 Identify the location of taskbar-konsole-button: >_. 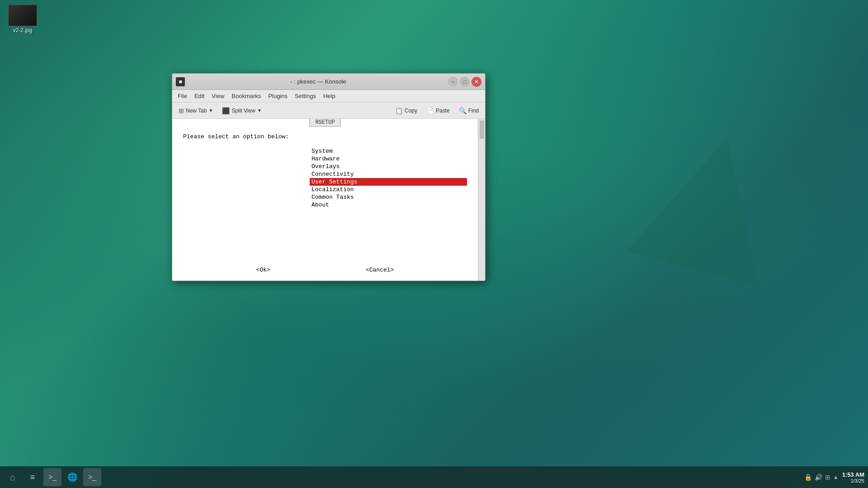
(92, 477).